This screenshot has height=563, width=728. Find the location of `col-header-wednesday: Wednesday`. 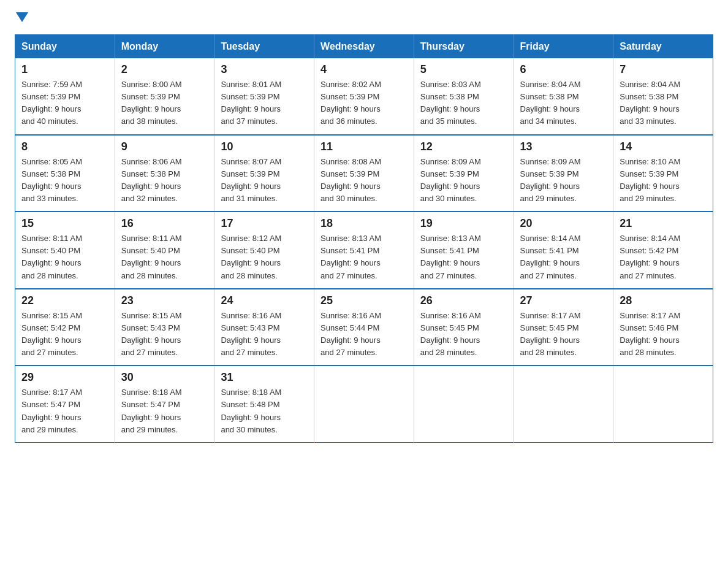

col-header-wednesday: Wednesday is located at coordinates (364, 47).